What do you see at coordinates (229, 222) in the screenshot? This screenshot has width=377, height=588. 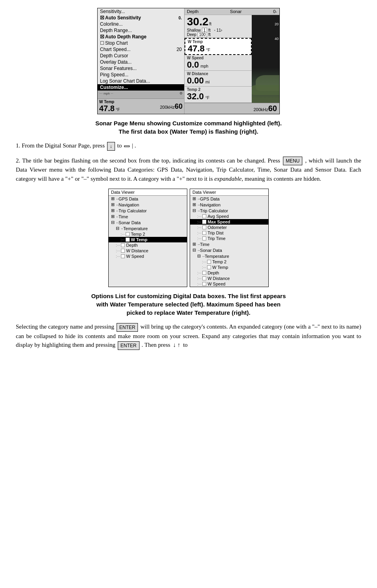 I see `dv-max-speed-r: :··· Max Speed` at bounding box center [229, 222].